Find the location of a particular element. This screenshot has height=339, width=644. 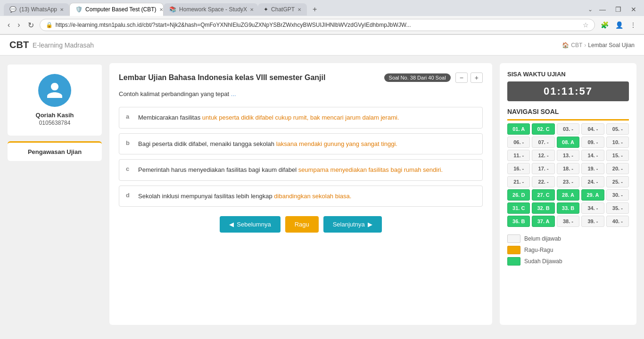

forward-button: › is located at coordinates (19, 25).